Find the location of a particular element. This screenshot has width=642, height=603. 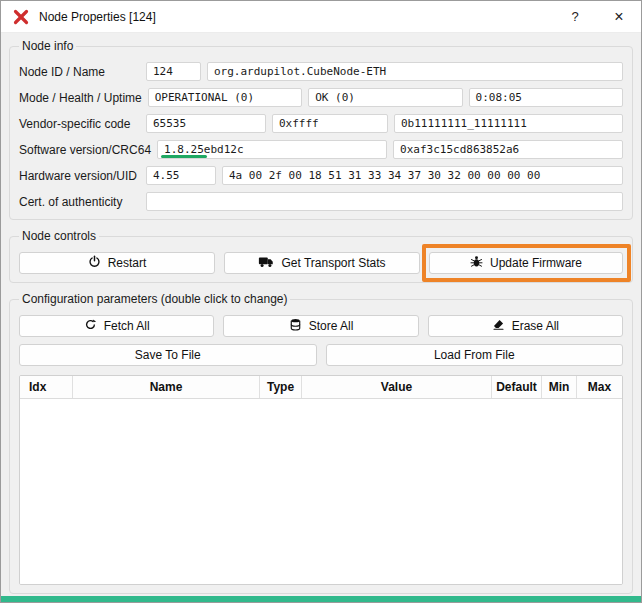

fetch-all-button: Fetch All is located at coordinates (116, 326).